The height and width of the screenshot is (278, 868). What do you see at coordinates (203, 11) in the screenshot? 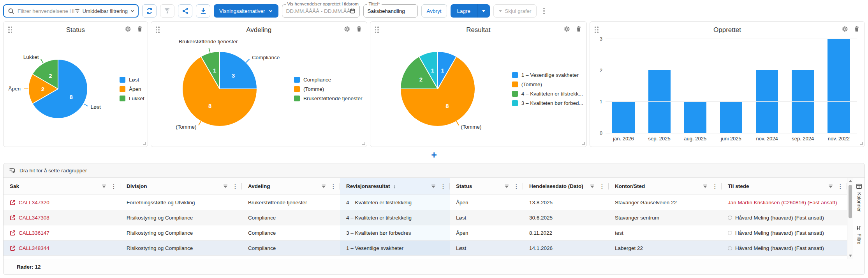
I see `download-button` at bounding box center [203, 11].